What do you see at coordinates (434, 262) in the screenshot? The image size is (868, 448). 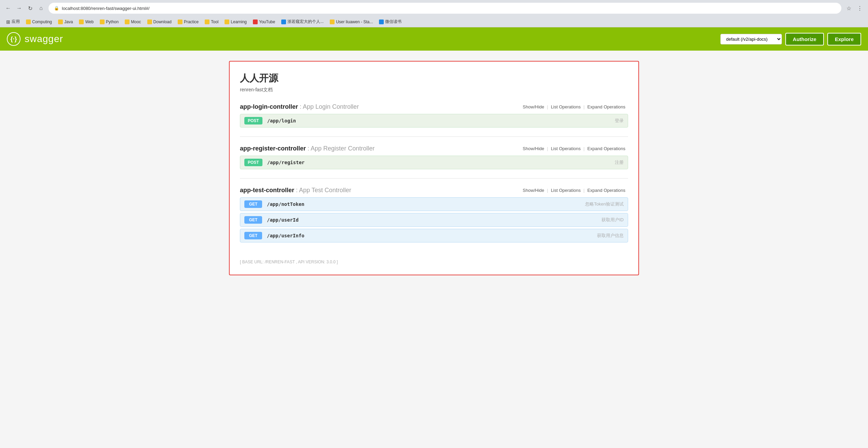 I see `api-footer: [ BASE URL: /renren-fast , API VERSION: …` at bounding box center [434, 262].